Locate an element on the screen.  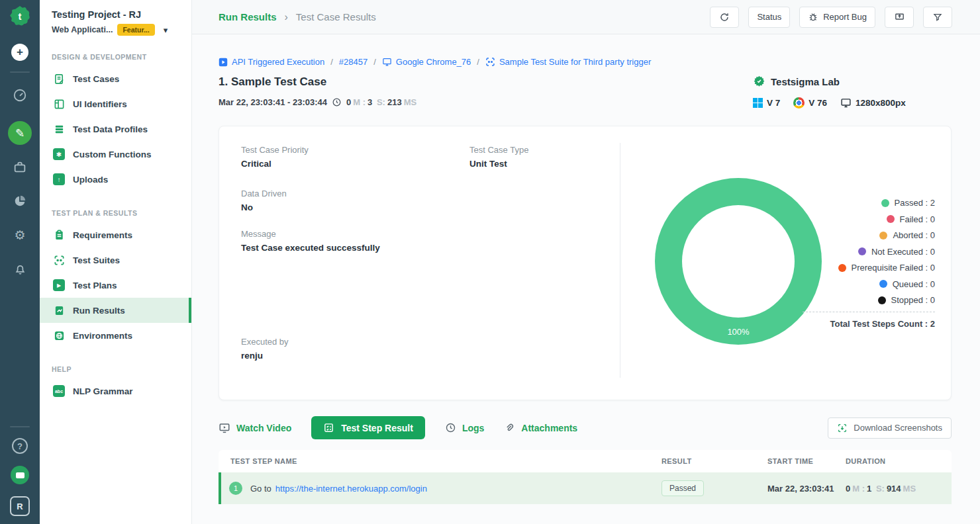
tab-attachments: Attachments is located at coordinates (540, 427).